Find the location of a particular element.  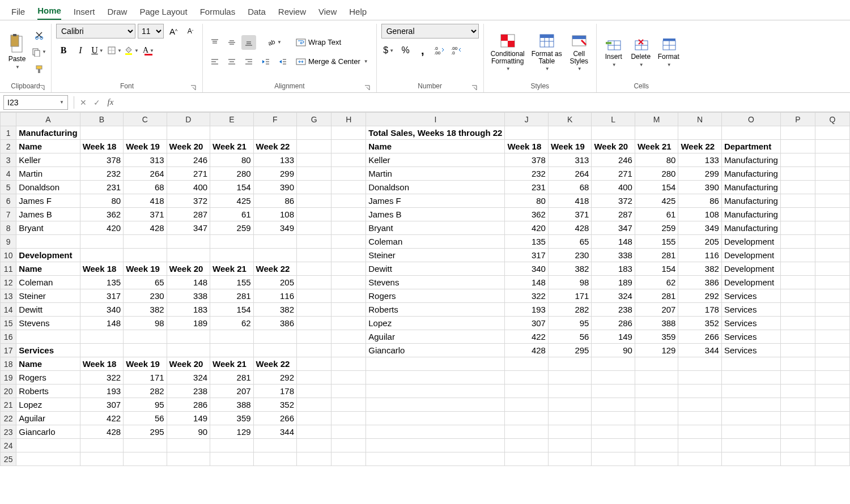

row-header: 8 is located at coordinates (8, 228).